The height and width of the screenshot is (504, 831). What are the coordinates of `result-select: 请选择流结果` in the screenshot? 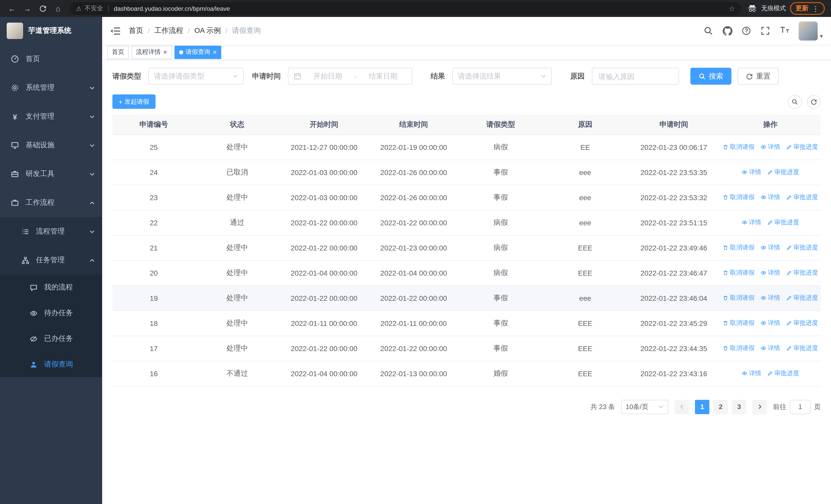 It's located at (502, 76).